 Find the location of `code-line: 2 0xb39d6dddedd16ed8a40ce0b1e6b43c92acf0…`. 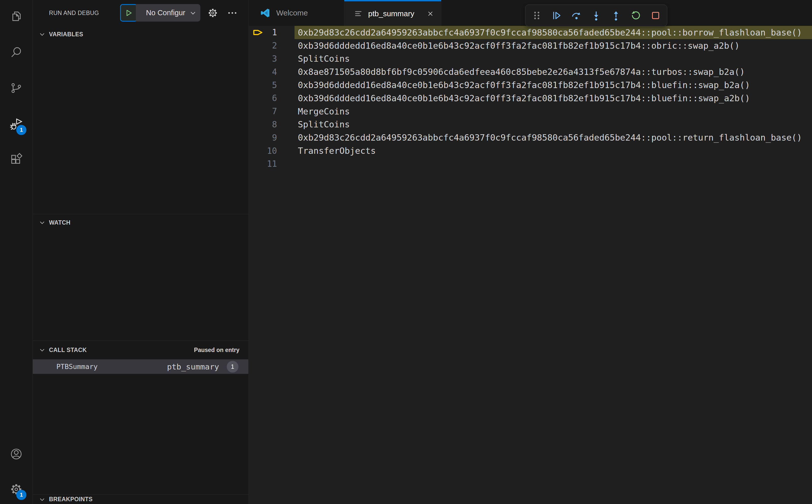

code-line: 2 0xb39d6dddedd16ed8a40ce0b1e6b43c92acf0… is located at coordinates (530, 46).